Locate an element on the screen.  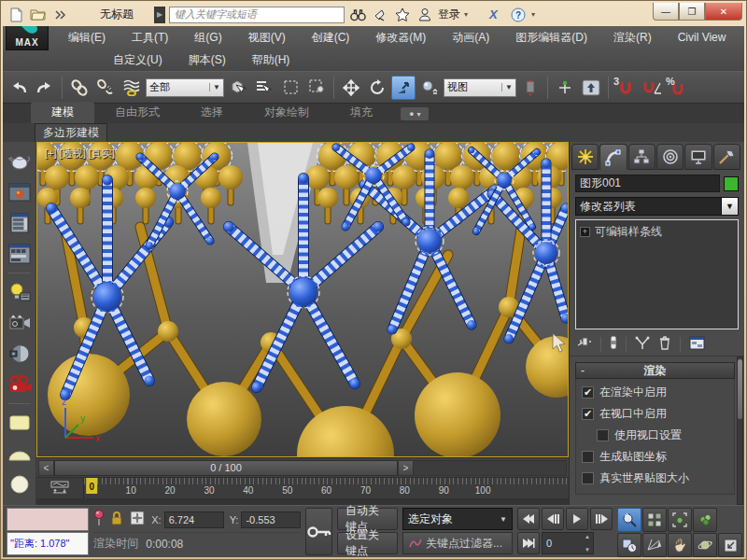
use-pivot-point-center-icon is located at coordinates (530, 88).